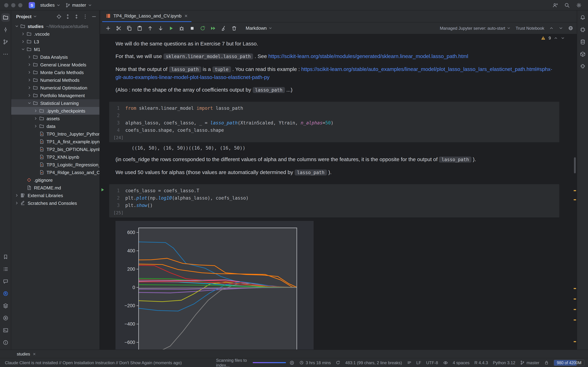 The width and height of the screenshot is (588, 367). What do you see at coordinates (55, 72) in the screenshot?
I see `tree-item-monte-carlo-methods: Monte Carlo Methods` at bounding box center [55, 72].